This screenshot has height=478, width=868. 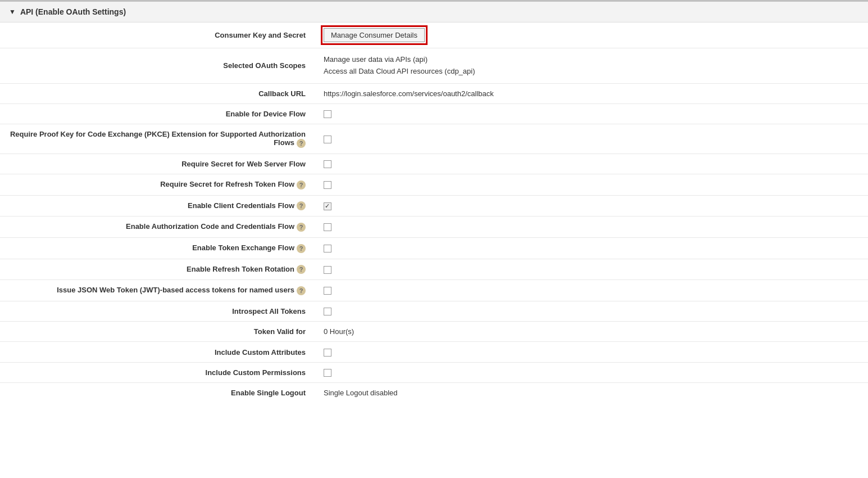 I want to click on checkbox-wrapper-device-flow, so click(x=328, y=114).